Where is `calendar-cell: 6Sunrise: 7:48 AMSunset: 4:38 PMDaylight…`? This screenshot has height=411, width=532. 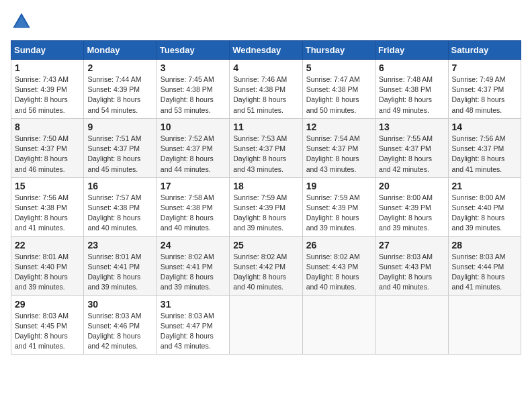 calendar-cell: 6Sunrise: 7:48 AMSunset: 4:38 PMDaylight… is located at coordinates (412, 89).